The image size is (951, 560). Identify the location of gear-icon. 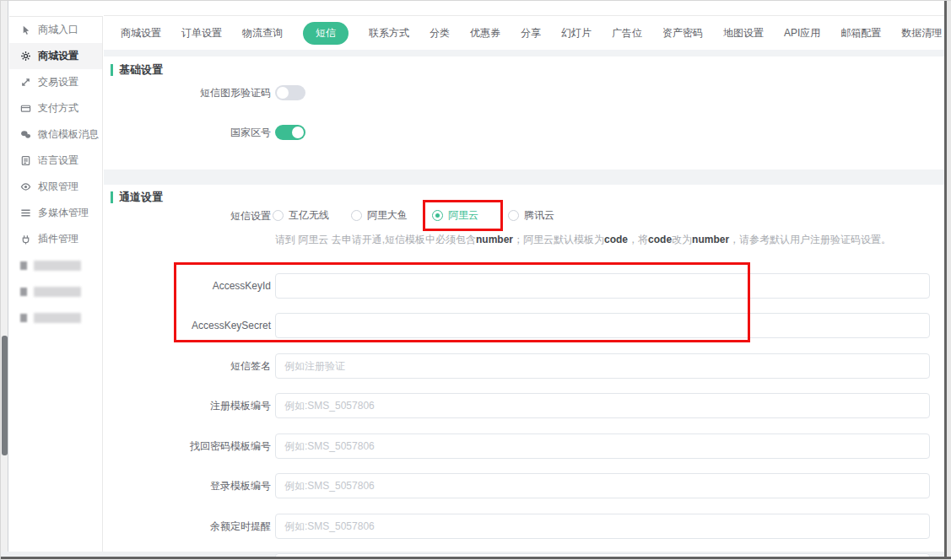
(25, 56).